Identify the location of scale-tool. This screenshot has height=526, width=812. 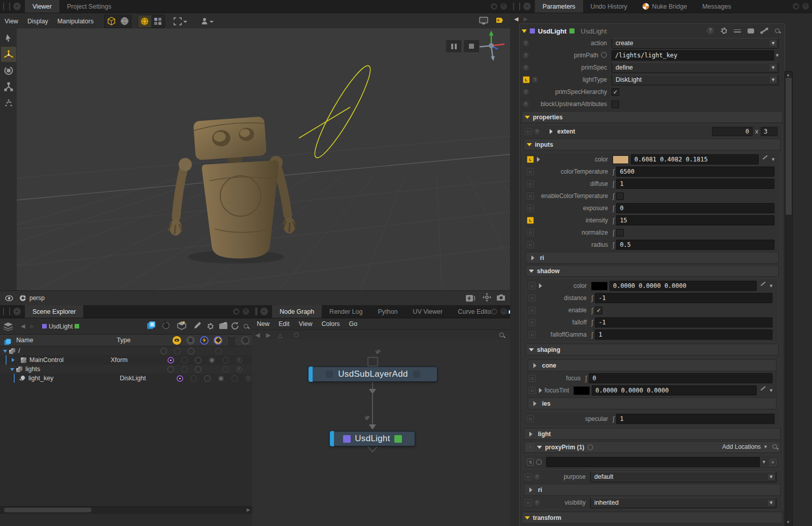
(9, 87).